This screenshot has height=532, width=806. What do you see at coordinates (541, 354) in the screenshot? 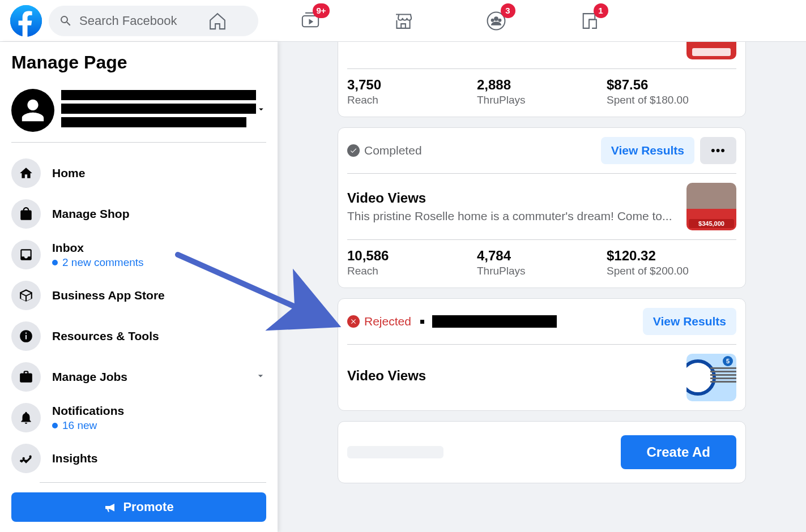
I see `ad-card-3: Rejected View Results Video Views 5` at bounding box center [541, 354].